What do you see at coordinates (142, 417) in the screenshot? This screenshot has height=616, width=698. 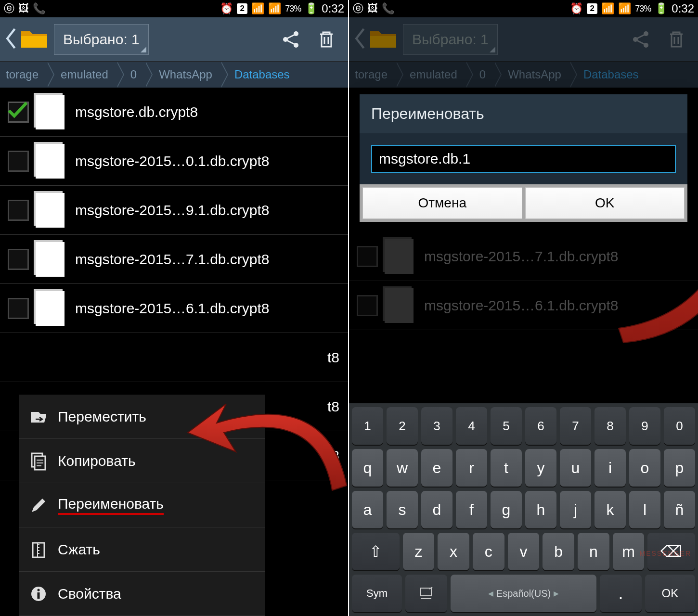 I see `ctx-item-move: Переместить` at bounding box center [142, 417].